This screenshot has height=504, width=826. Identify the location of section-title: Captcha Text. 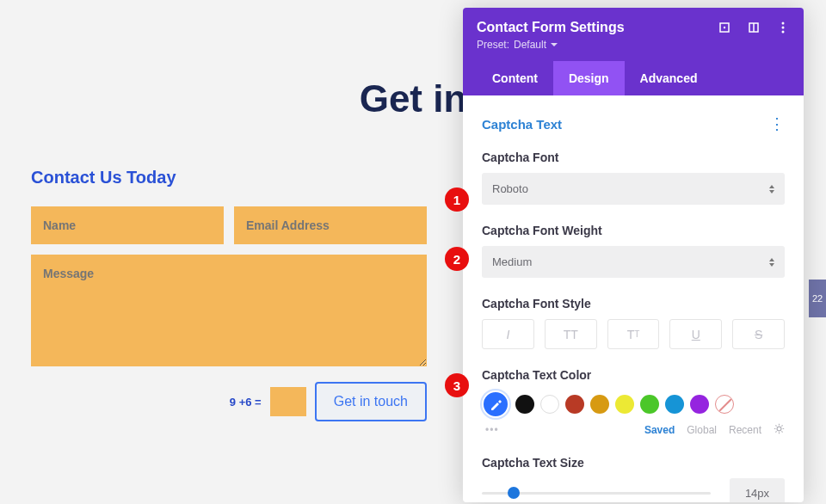
(521, 124).